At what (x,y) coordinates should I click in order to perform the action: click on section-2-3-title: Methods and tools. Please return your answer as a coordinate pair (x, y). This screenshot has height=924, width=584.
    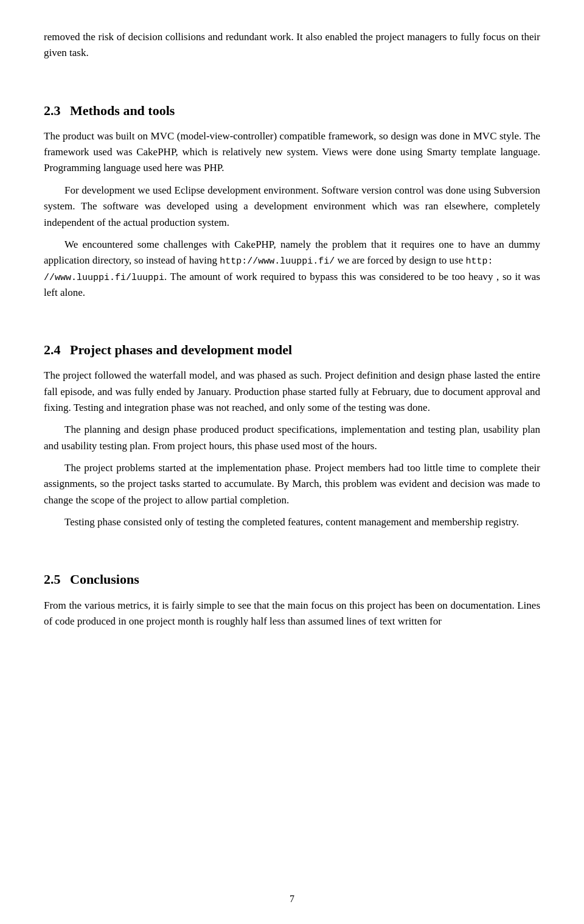
    Looking at the image, I should click on (122, 111).